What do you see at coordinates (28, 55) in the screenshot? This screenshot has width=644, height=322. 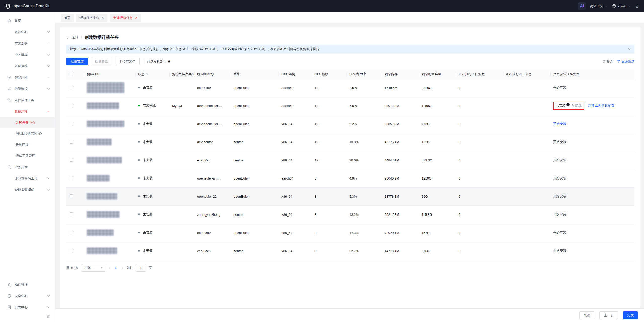 I see `sidebar-item: 业务建模` at bounding box center [28, 55].